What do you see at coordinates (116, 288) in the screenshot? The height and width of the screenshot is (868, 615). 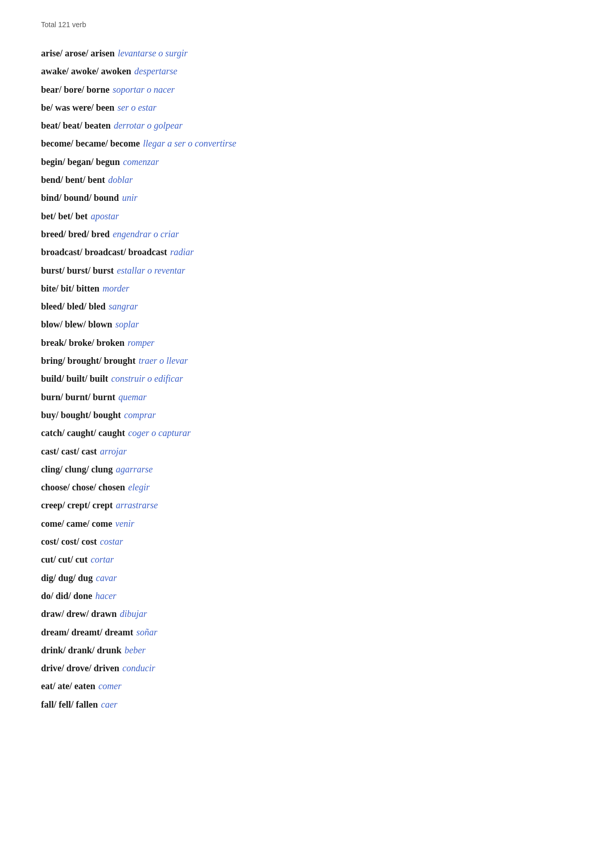 I see `verb-translation: morder` at bounding box center [116, 288].